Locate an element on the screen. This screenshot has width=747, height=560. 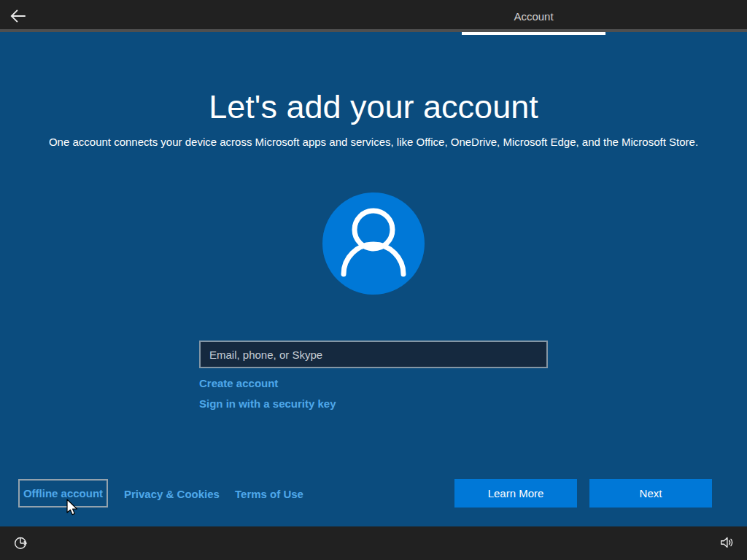
terms-of-use-link: Terms of Use is located at coordinates (269, 494).